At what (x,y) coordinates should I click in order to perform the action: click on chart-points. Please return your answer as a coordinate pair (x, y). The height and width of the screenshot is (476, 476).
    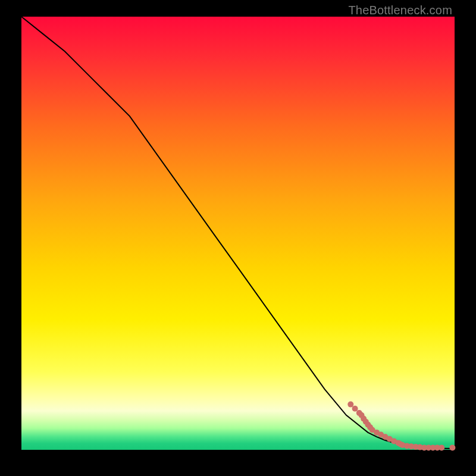
    Looking at the image, I should click on (401, 426).